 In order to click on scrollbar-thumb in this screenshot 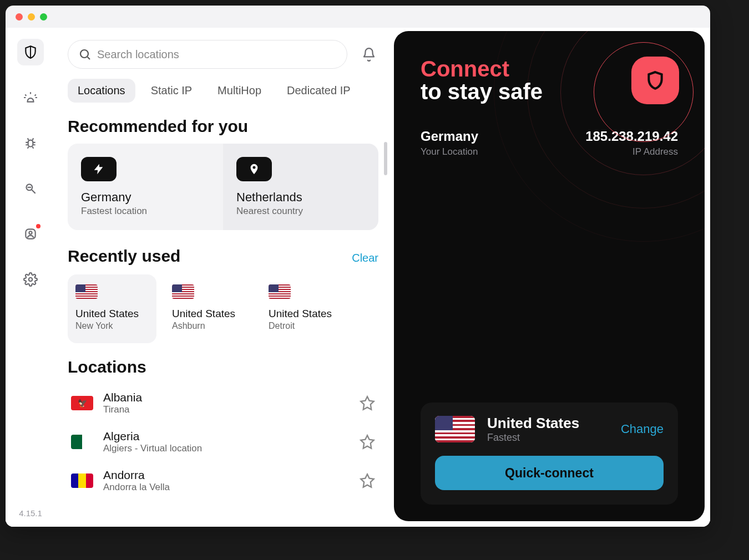, I will do `click(386, 159)`.